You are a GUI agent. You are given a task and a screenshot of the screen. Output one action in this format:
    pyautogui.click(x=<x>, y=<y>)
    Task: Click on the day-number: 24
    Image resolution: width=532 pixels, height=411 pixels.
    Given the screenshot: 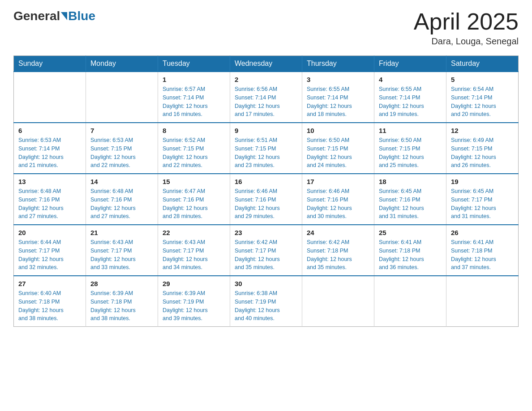 What is the action you would take?
    pyautogui.click(x=338, y=233)
    